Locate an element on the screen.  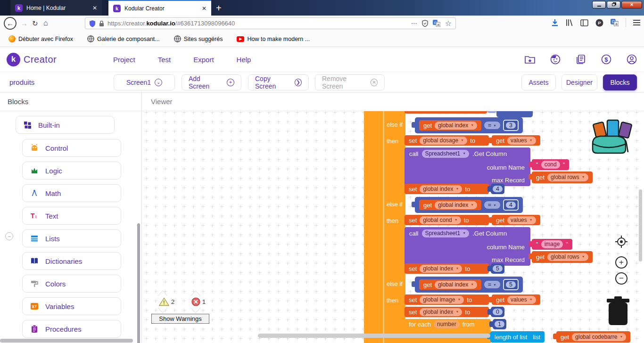
palette-builtin: Built-in is located at coordinates (65, 125).